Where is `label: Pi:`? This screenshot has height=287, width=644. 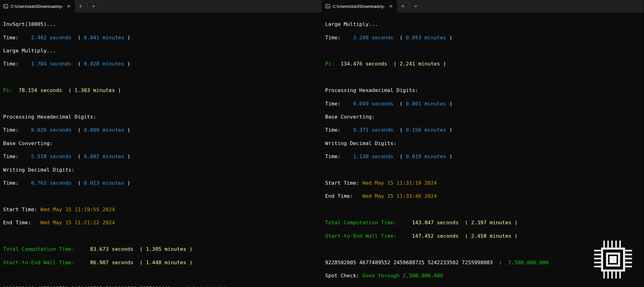
label: Pi: is located at coordinates (333, 64).